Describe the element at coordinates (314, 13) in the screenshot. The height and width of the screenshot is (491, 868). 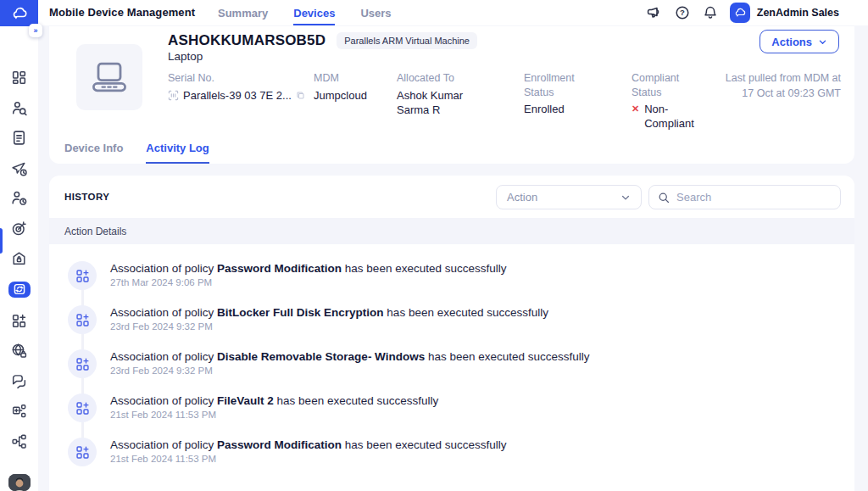
I see `nav-tab-devices: Devices` at that location.